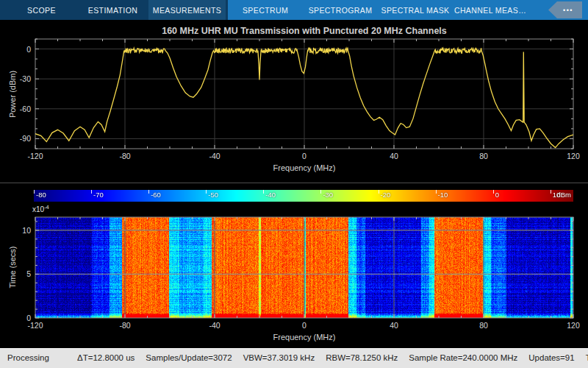  What do you see at coordinates (265, 10) in the screenshot?
I see `tab-spectrum: SPECTRUM` at bounding box center [265, 10].